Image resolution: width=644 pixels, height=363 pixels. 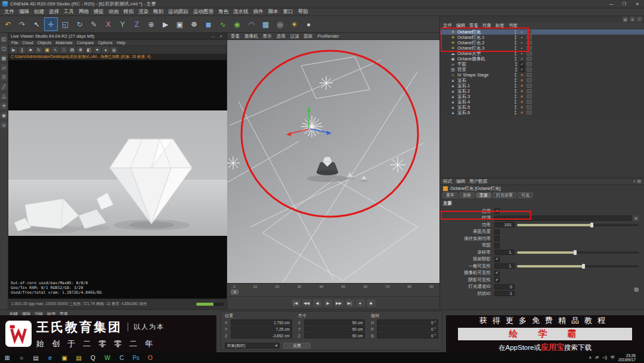 What do you see at coordinates (639, 19) in the screenshot?
I see `search-icon: ○` at bounding box center [639, 19].